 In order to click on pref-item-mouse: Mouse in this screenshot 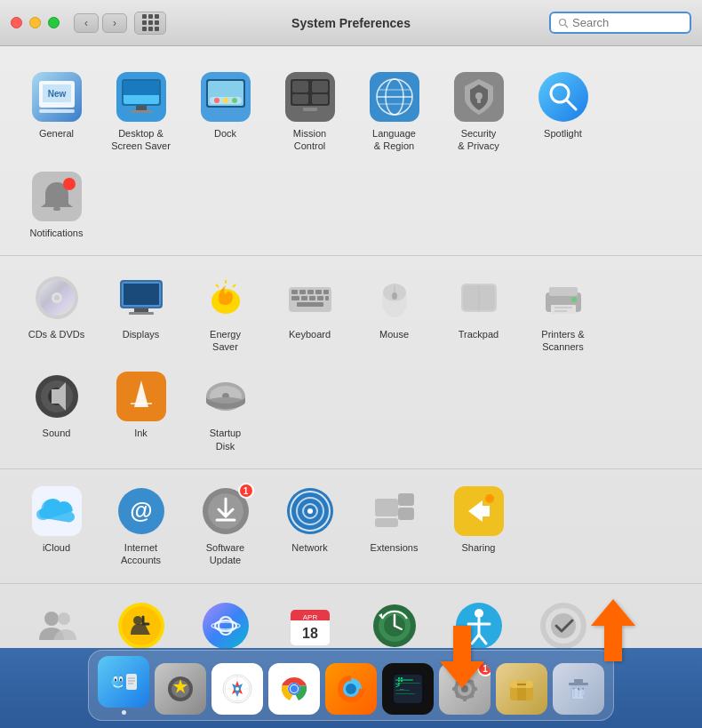, I will do `click(395, 313)`.